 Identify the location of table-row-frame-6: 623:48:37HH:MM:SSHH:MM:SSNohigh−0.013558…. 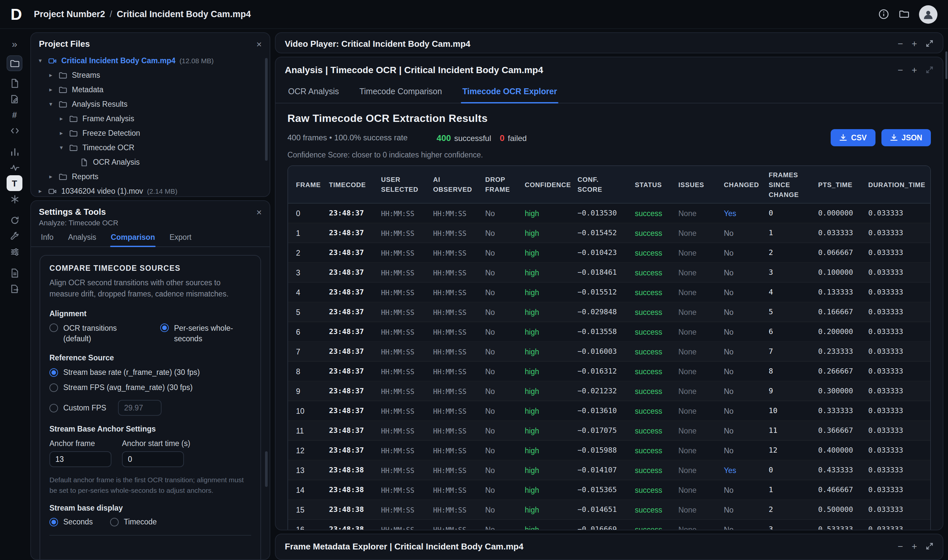
(609, 332).